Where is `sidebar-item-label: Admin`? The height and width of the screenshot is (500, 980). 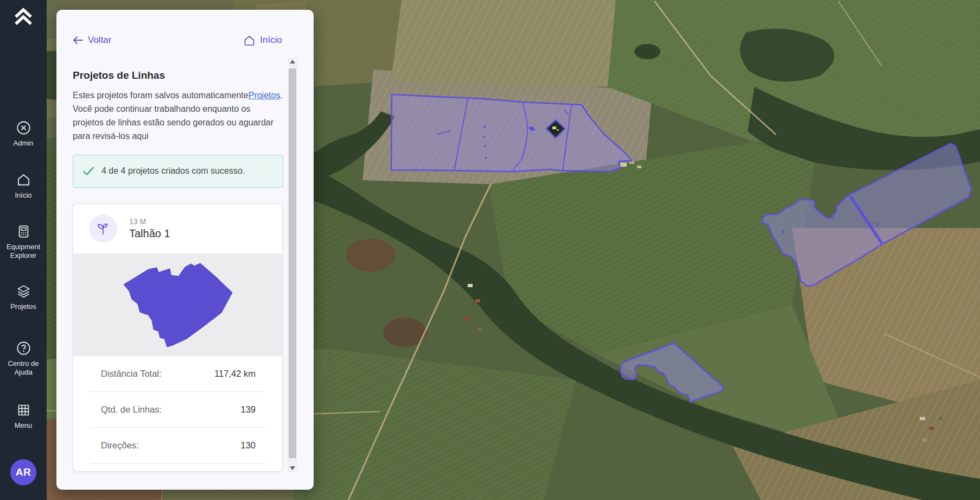
sidebar-item-label: Admin is located at coordinates (24, 143).